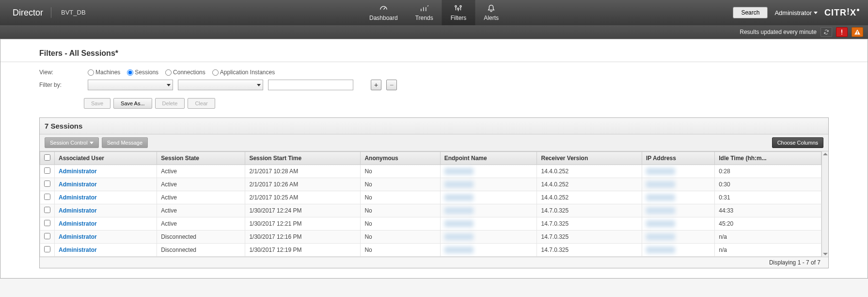 This screenshot has width=868, height=297. What do you see at coordinates (434, 126) in the screenshot?
I see `panel-title: 7 Sessions` at bounding box center [434, 126].